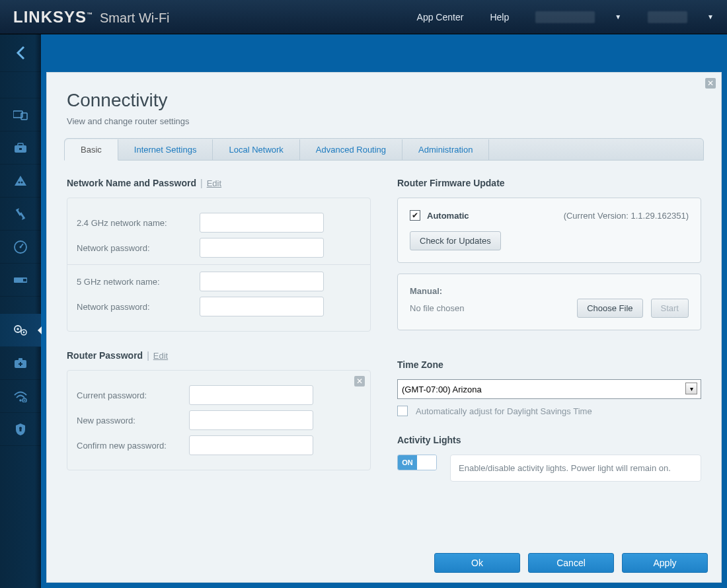  What do you see at coordinates (571, 563) in the screenshot?
I see `footer-buttons: Ok Cancel Apply` at bounding box center [571, 563].